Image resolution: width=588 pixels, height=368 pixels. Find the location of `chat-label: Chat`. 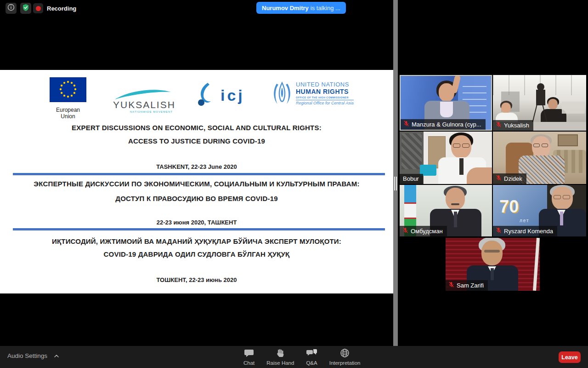

chat-label: Chat is located at coordinates (249, 363).